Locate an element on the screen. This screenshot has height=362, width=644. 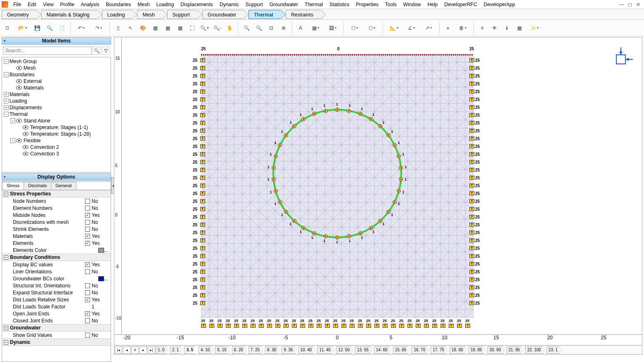
stage-tab: 5. 15 is located at coordinates (222, 350).